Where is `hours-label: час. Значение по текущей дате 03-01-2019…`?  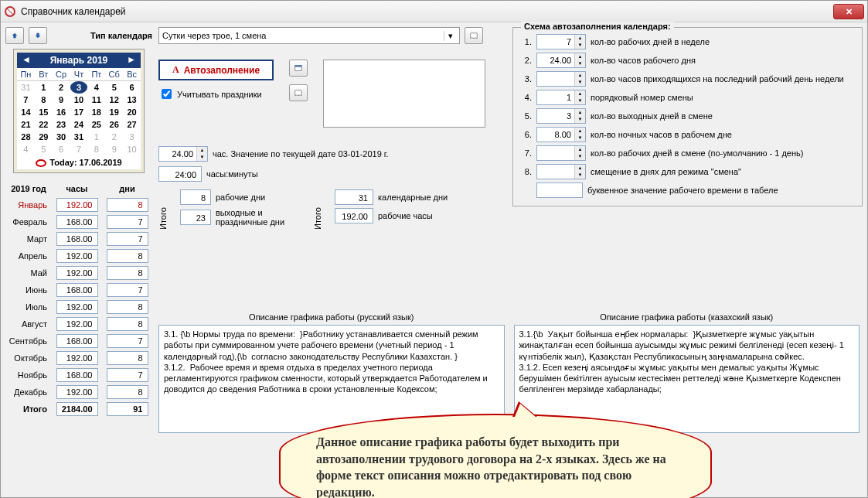 hours-label: час. Значение по текущей дате 03-01-2019… is located at coordinates (301, 154).